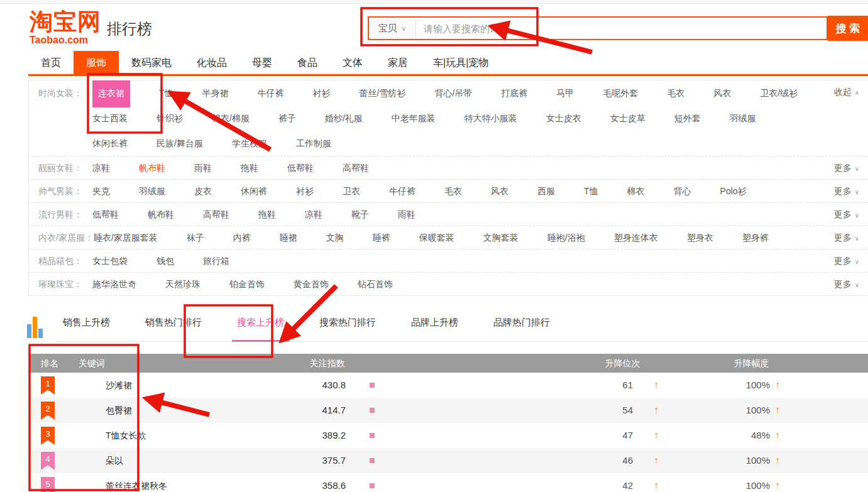  Describe the element at coordinates (375, 284) in the screenshot. I see `category-link: 钻石首饰` at that location.